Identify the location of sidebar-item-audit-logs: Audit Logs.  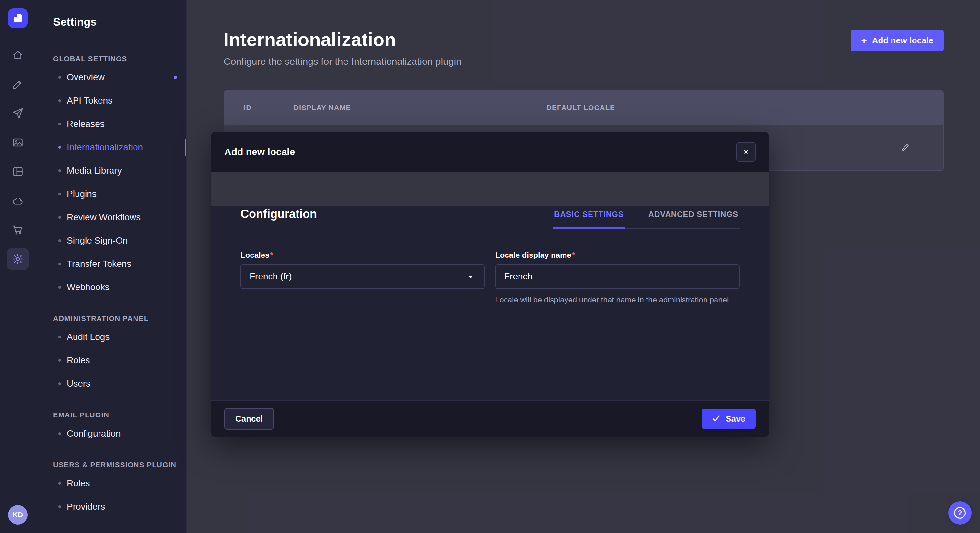
(111, 337).